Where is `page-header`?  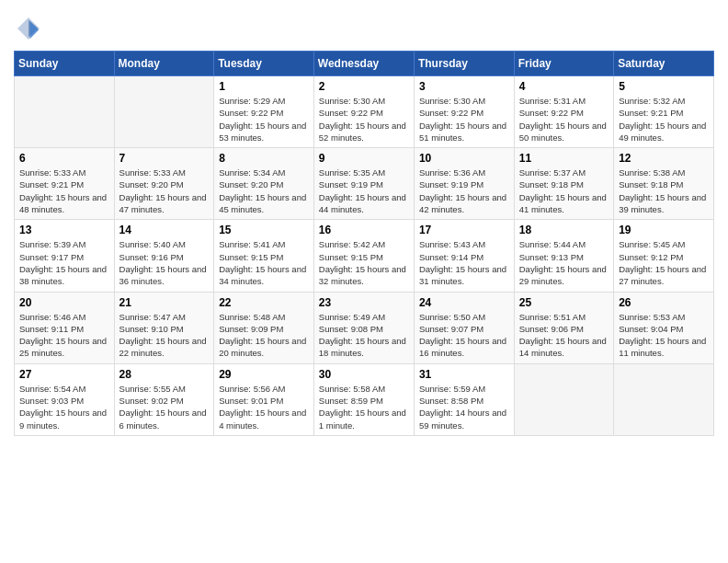 page-header is located at coordinates (364, 29).